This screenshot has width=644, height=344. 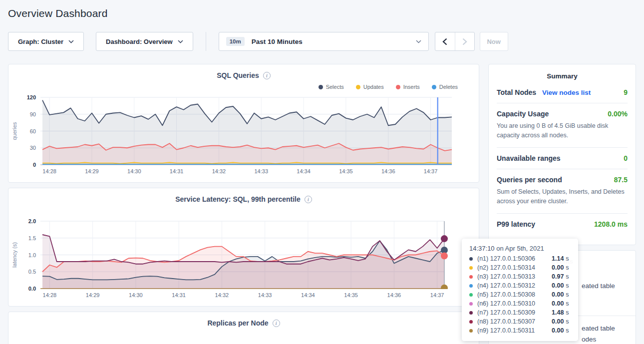 I want to click on svg-text: latency (s), so click(x=14, y=255).